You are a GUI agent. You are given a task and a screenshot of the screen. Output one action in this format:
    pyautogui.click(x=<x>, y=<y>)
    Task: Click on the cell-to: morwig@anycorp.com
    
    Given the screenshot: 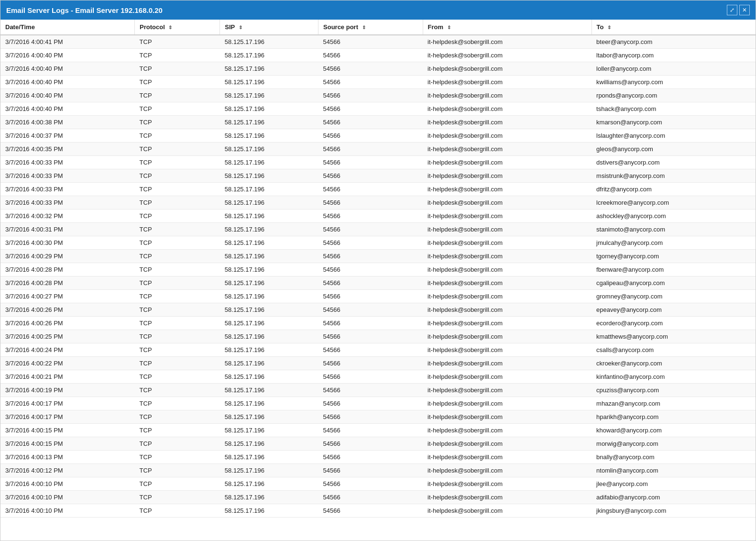 What is the action you would take?
    pyautogui.click(x=673, y=444)
    